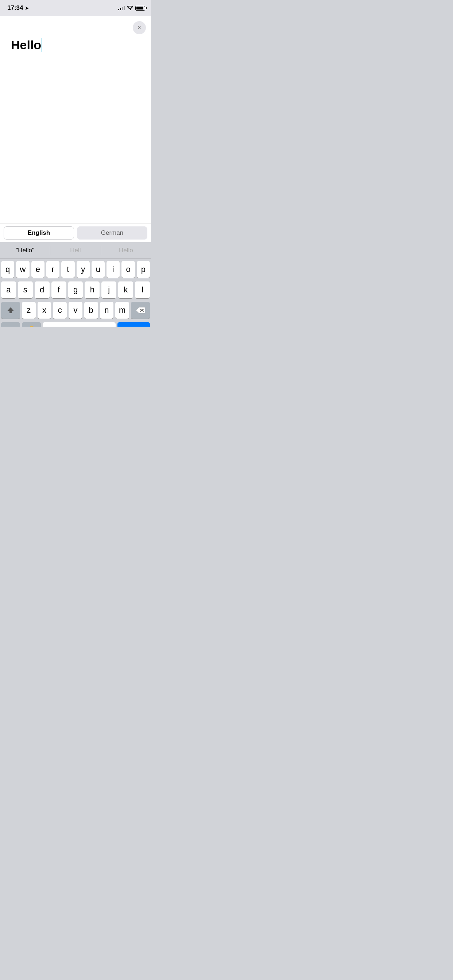 The image size is (453, 980). What do you see at coordinates (112, 233) in the screenshot?
I see `german-language-button: German` at bounding box center [112, 233].